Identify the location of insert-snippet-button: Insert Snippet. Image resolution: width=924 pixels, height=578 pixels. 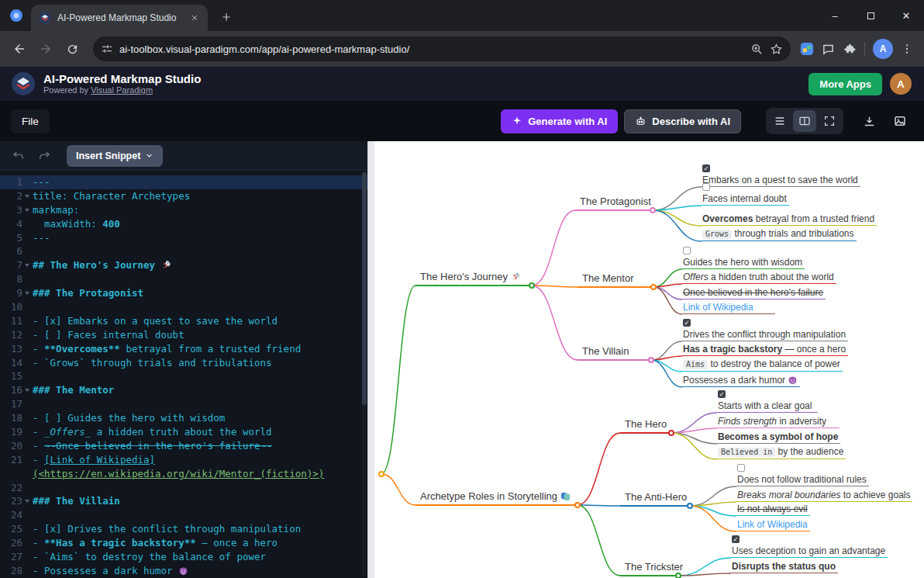
(115, 156).